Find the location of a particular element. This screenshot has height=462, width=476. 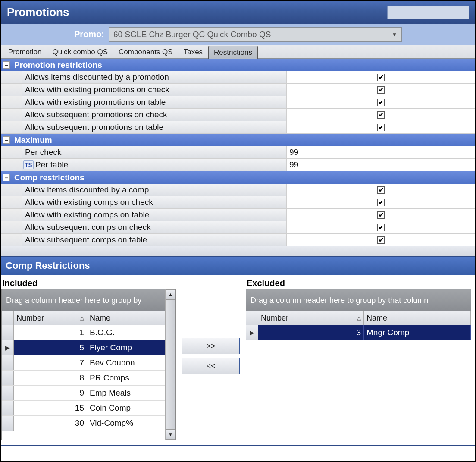

property-row: Allow subsequent comps on check✔ is located at coordinates (238, 228).